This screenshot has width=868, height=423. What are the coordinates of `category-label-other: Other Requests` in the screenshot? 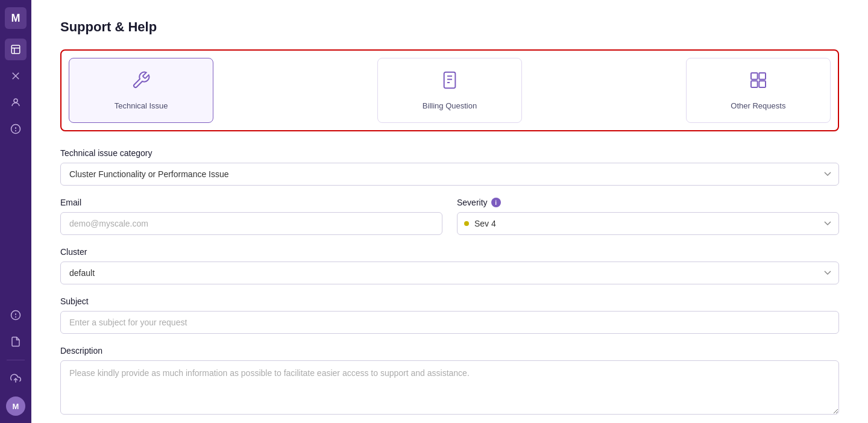 It's located at (758, 106).